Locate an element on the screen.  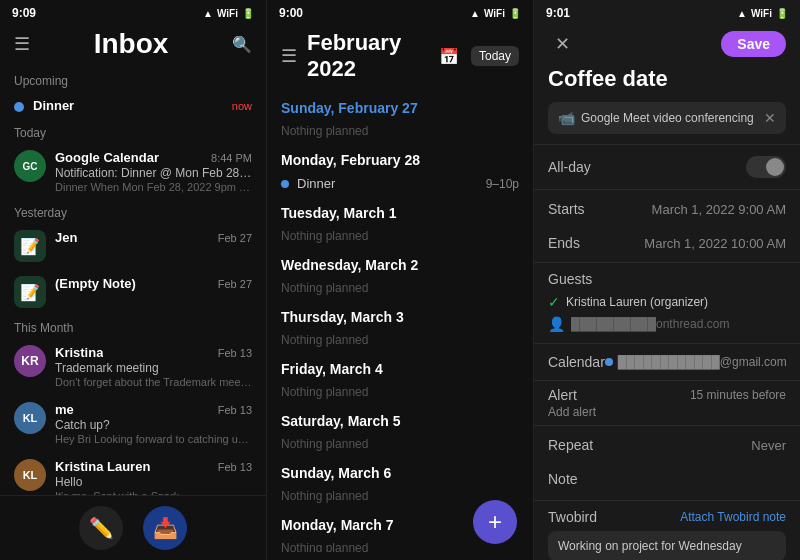
status-bar-3: 9:01 ▲ WiFi 🔋 is located at coordinates (667, 12).